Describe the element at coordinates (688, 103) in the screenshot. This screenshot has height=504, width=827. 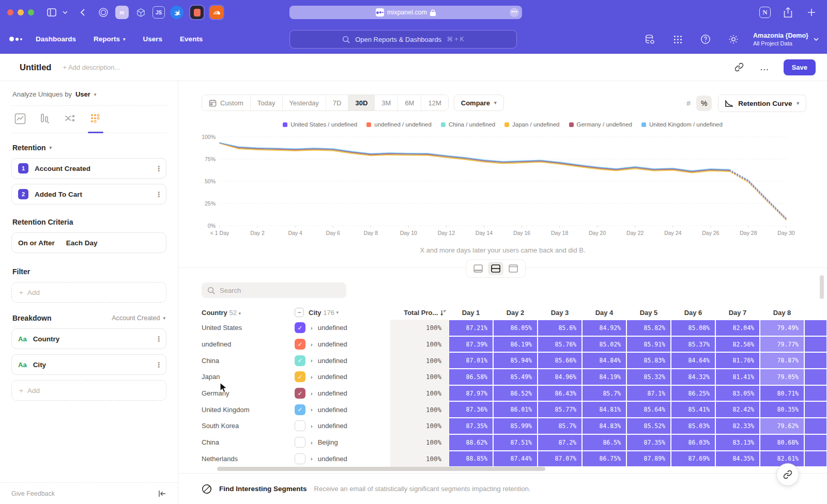
I see `absolute-numbers-toggle: #` at that location.